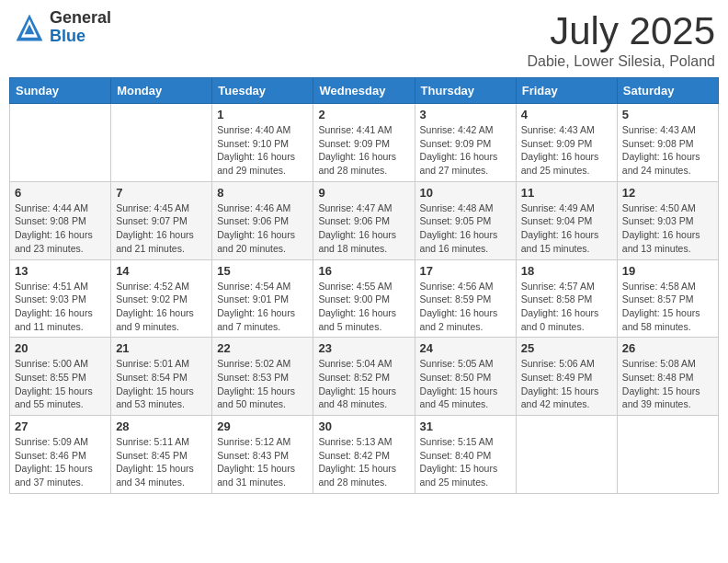 The image size is (728, 563). I want to click on day-number: 3, so click(465, 114).